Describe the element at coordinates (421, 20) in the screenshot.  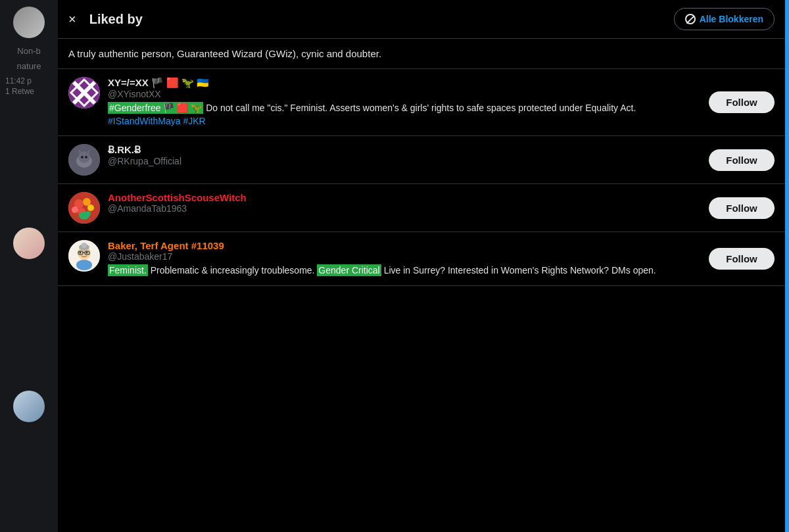
I see `modal-header: × Liked by Alle Blokkeren` at that location.